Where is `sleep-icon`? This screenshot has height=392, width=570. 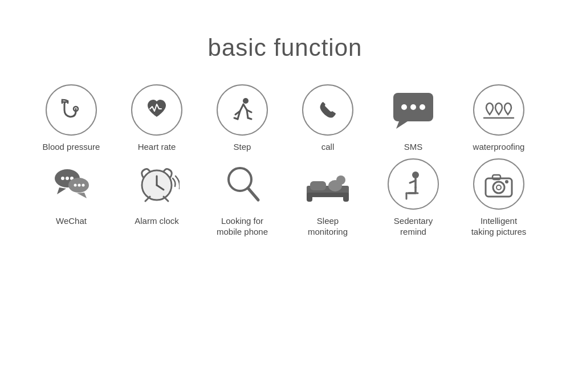
sleep-icon is located at coordinates (328, 184).